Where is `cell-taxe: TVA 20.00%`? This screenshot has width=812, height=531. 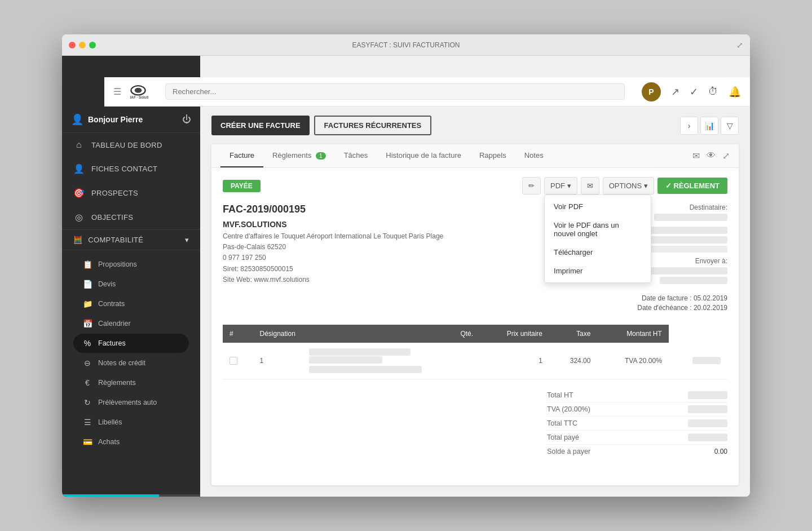
cell-taxe: TVA 20.00% is located at coordinates (633, 361).